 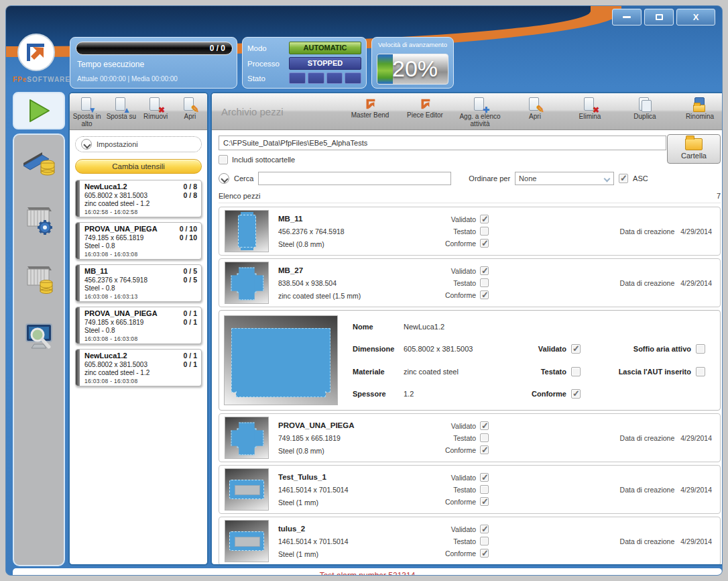 What do you see at coordinates (121, 117) in the screenshot?
I see `move-up-label: Sposta su` at bounding box center [121, 117].